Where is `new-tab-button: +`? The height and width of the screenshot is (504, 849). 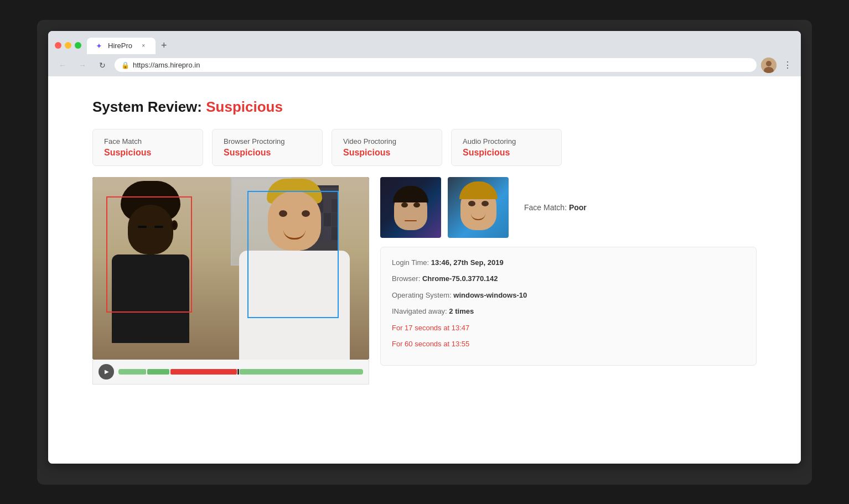 new-tab-button: + is located at coordinates (164, 45).